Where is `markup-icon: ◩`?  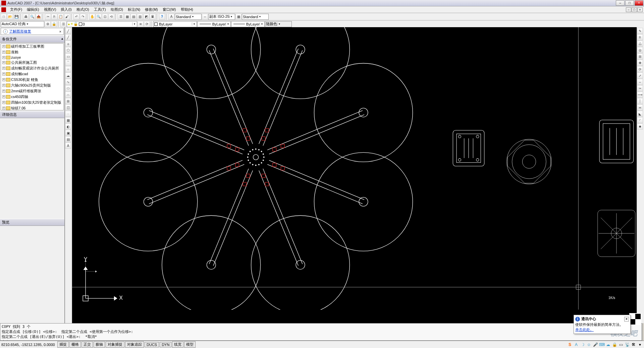 markup-icon: ◩ is located at coordinates (146, 17).